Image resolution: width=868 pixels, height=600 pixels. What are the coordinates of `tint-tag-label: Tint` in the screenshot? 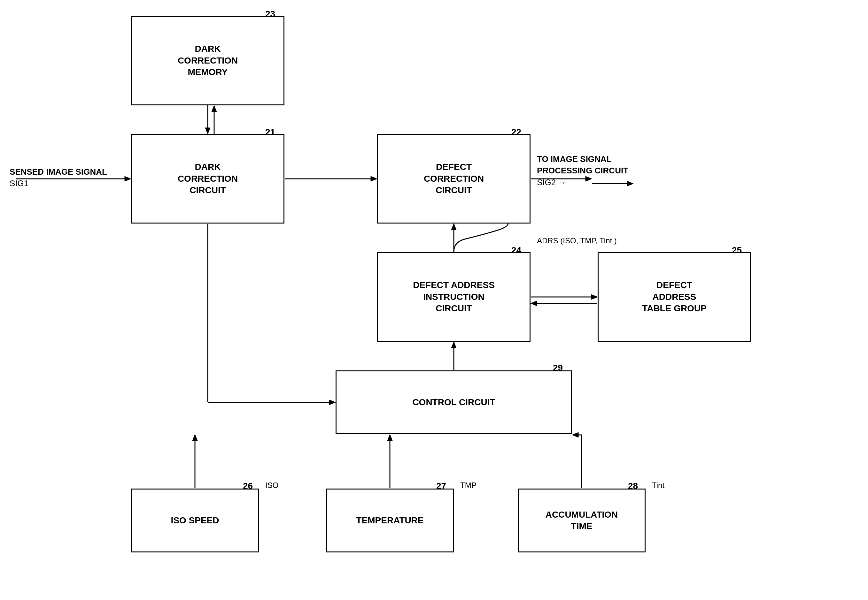 It's located at (658, 485).